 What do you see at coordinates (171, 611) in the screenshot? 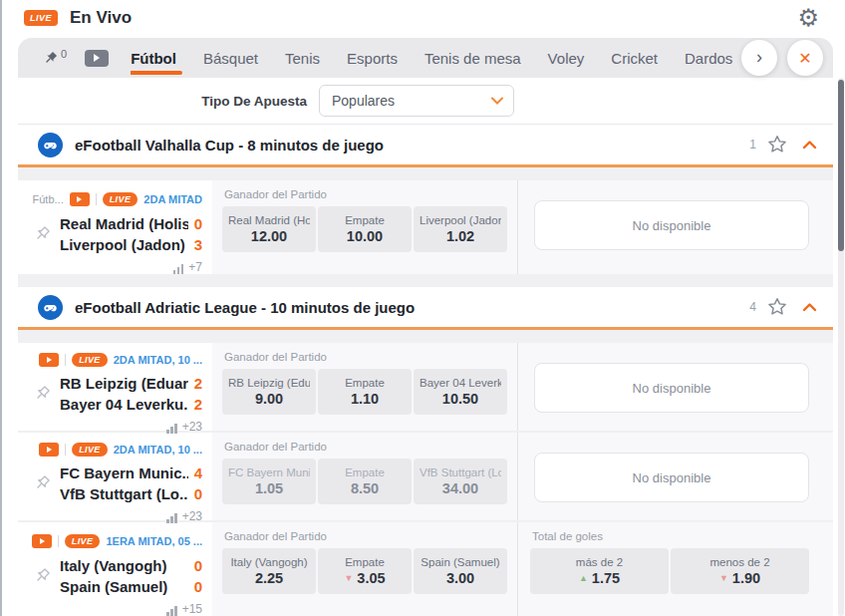
I see `markets-bars-icon` at bounding box center [171, 611].